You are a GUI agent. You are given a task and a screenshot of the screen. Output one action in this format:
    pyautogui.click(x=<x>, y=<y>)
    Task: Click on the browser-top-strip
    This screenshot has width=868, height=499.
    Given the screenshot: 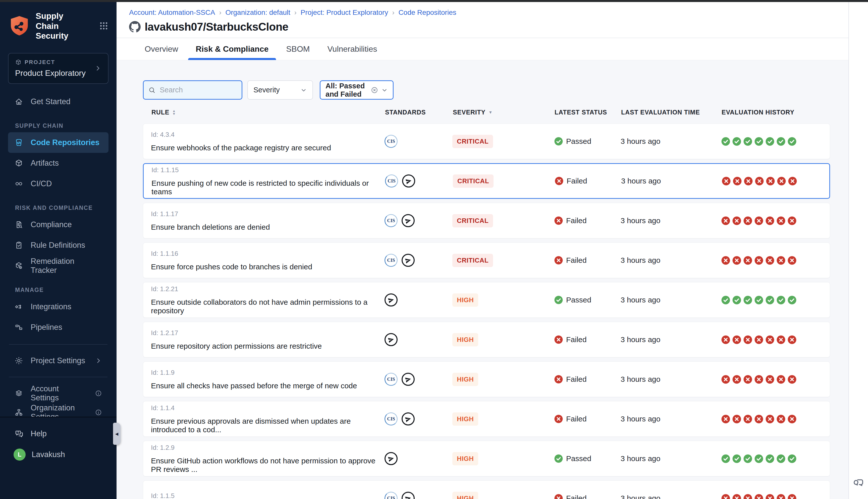 What is the action you would take?
    pyautogui.click(x=434, y=1)
    